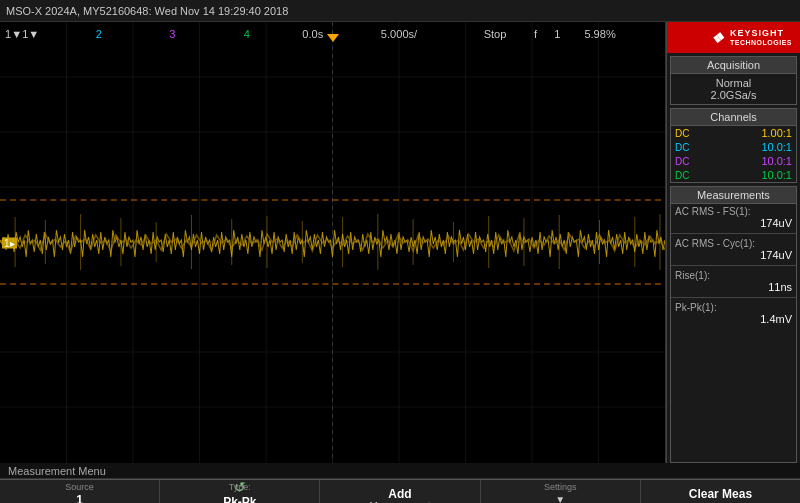 This screenshot has height=503, width=800. Describe the element at coordinates (557, 34) in the screenshot. I see `svg-text: 1` at that location.